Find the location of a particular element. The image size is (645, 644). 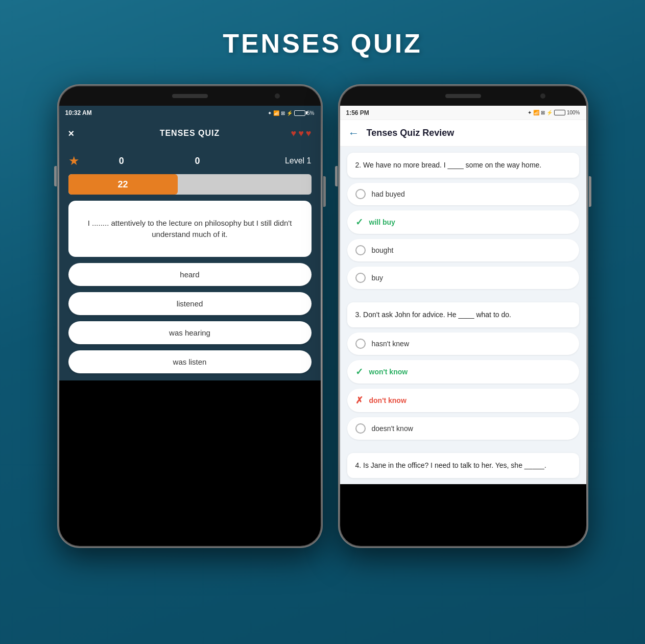

right-app-title: Tenses Quiz Review is located at coordinates (411, 133).